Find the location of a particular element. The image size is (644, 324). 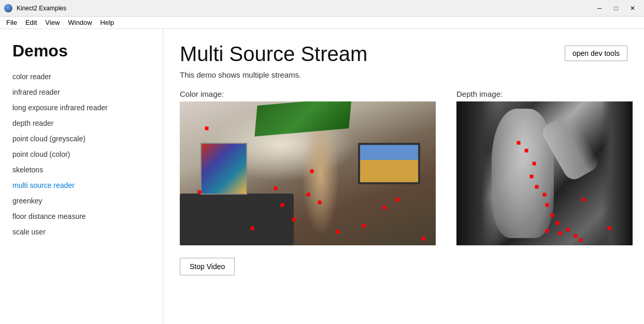

depth-image-canvas is located at coordinates (545, 173).